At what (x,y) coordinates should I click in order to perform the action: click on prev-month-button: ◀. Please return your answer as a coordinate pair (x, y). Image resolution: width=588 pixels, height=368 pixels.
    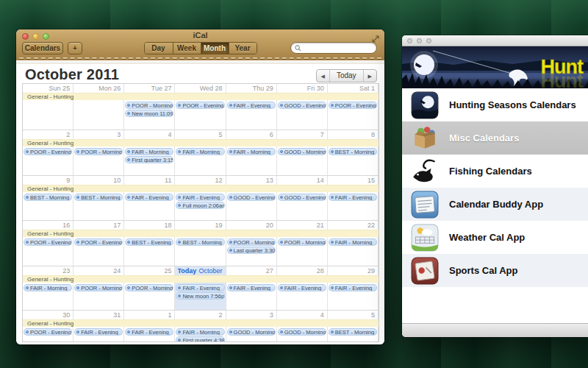
    Looking at the image, I should click on (323, 76).